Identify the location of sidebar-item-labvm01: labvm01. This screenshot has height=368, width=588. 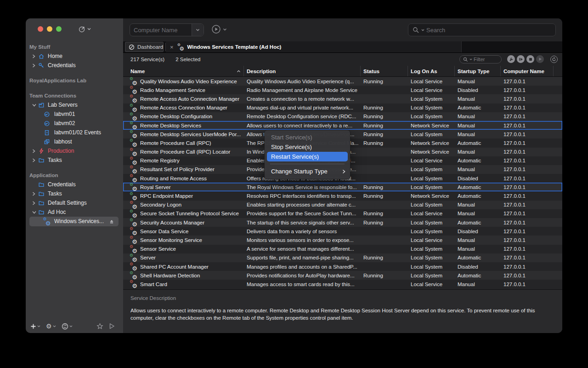
(74, 114).